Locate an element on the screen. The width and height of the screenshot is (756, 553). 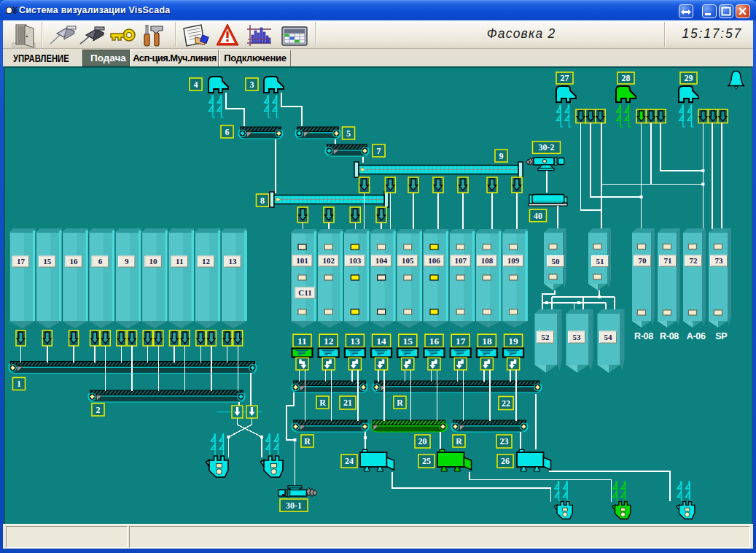
svg-text: 52 is located at coordinates (546, 337).